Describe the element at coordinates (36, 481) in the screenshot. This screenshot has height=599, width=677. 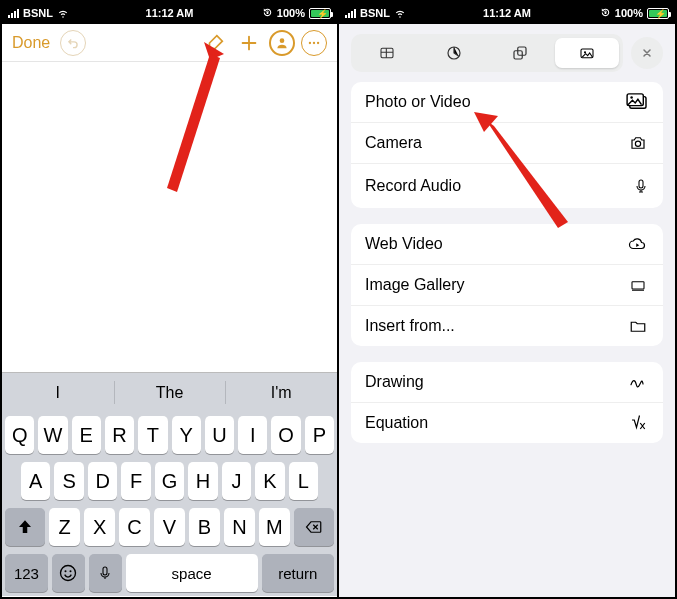
I see `key-a: A` at that location.